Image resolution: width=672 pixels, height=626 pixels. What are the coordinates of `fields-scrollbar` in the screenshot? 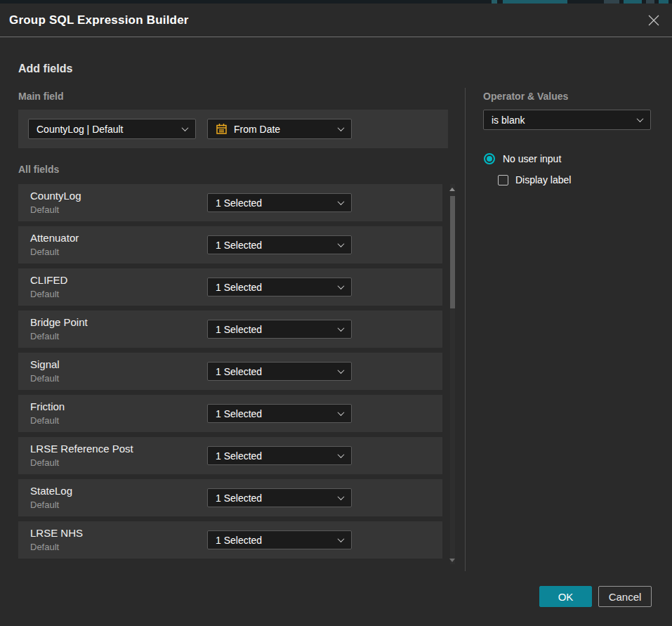 It's located at (452, 374).